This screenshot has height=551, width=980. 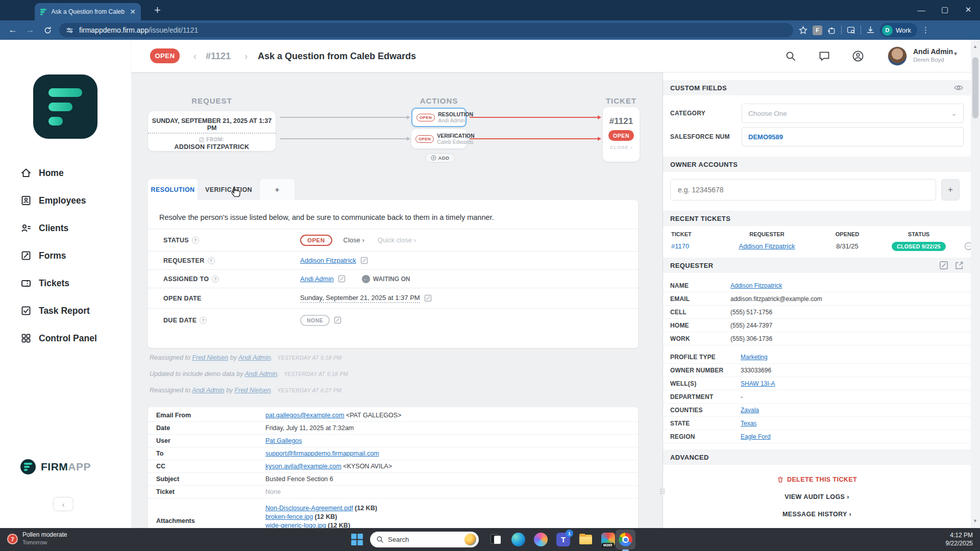 I want to click on waiting-on-toggle: ← WAITING ON, so click(x=386, y=279).